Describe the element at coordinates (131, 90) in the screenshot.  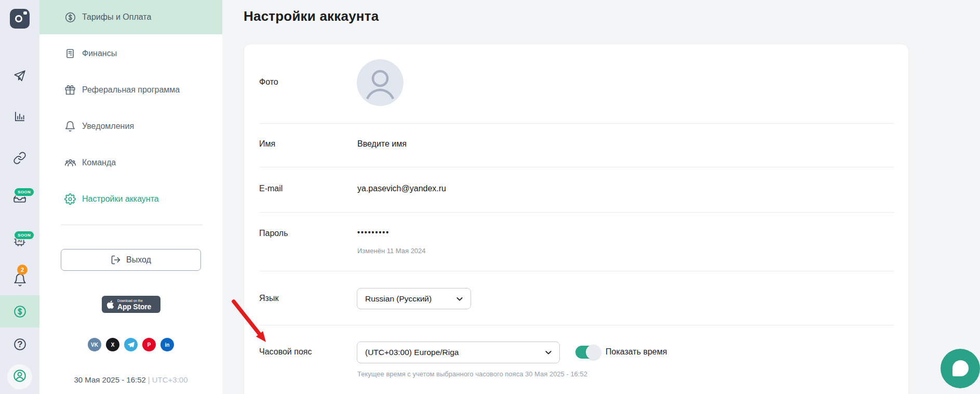
I see `sidebar-item-referral: Реферальная программа` at that location.